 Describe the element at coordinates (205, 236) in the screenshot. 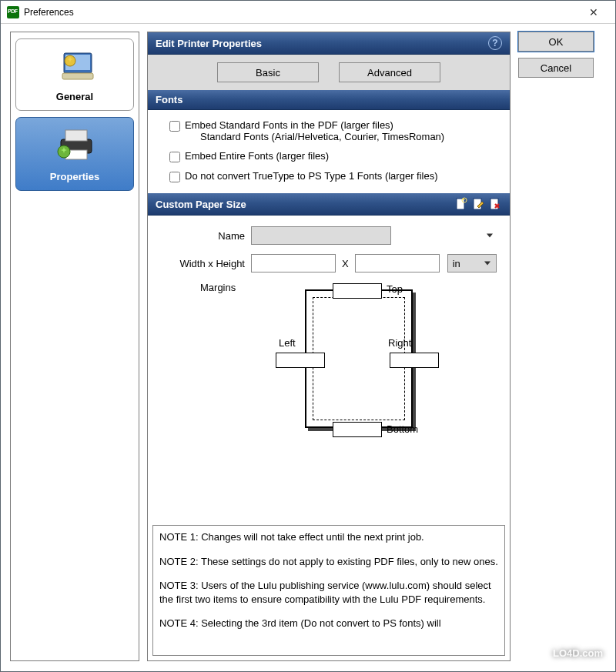

I see `name-label: Name` at that location.